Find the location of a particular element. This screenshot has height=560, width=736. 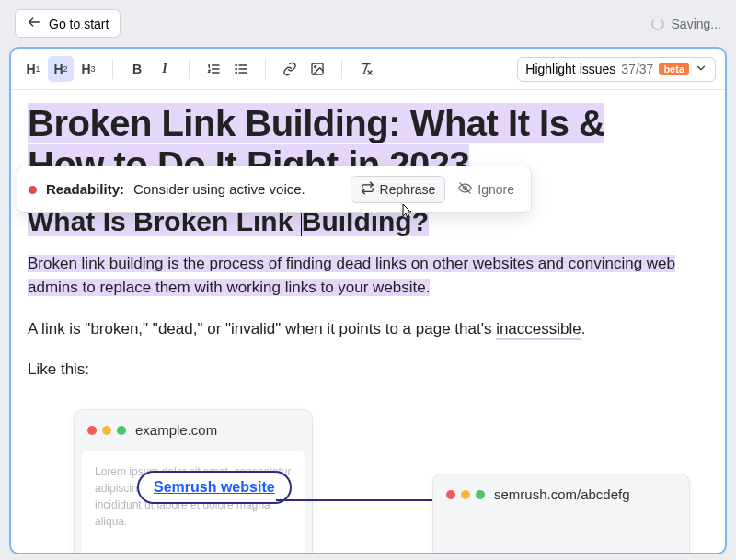

list-group is located at coordinates (227, 69).